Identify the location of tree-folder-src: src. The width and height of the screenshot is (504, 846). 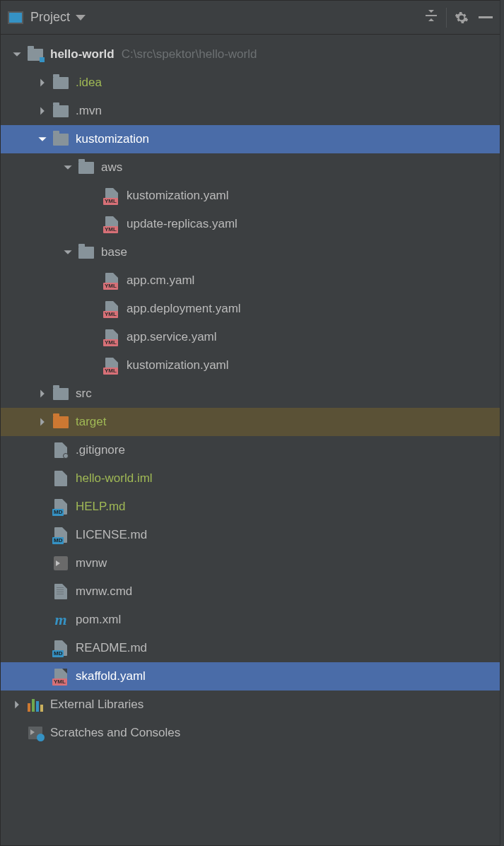
(252, 394).